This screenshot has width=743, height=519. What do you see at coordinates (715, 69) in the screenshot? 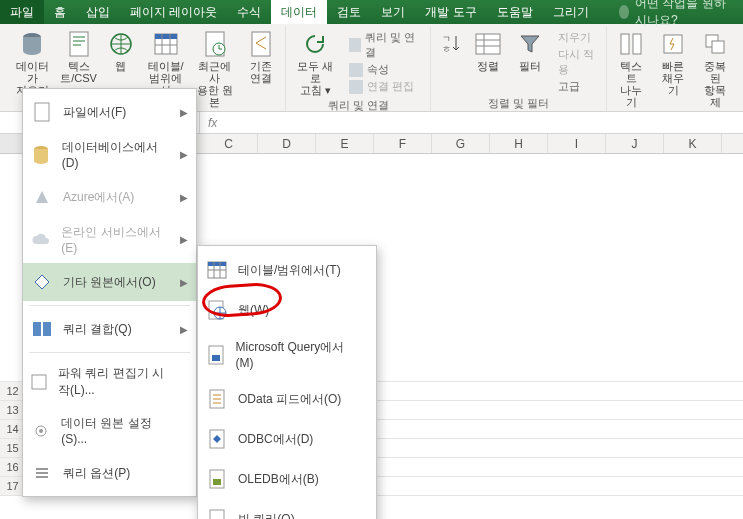
I see `remove-duplicates-button: 중복된항목 제` at bounding box center [715, 69].